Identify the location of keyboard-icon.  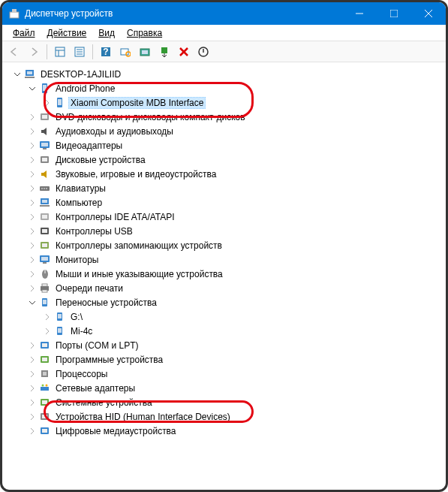
(45, 189).